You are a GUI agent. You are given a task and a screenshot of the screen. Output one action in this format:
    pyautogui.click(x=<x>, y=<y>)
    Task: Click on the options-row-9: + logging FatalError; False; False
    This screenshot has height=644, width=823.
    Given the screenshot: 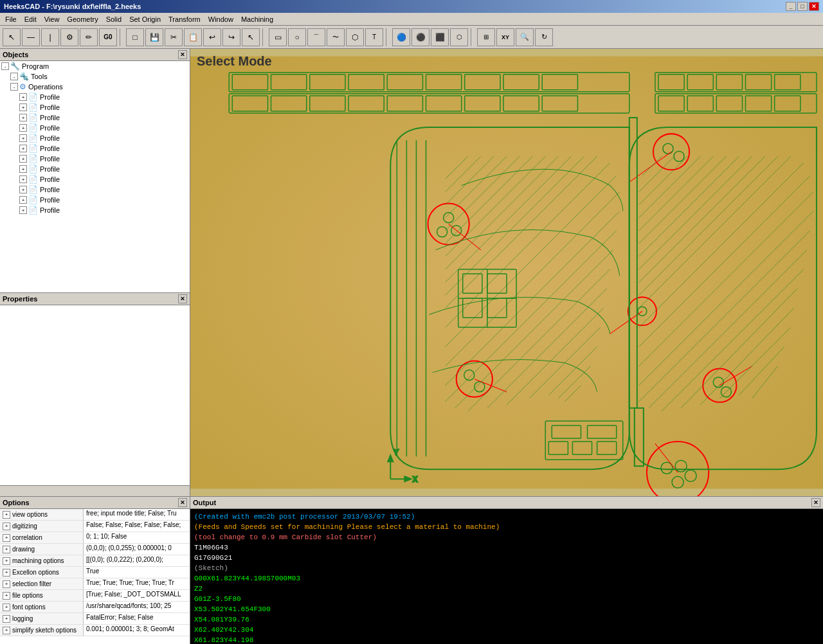 What is the action you would take?
    pyautogui.click(x=95, y=619)
    